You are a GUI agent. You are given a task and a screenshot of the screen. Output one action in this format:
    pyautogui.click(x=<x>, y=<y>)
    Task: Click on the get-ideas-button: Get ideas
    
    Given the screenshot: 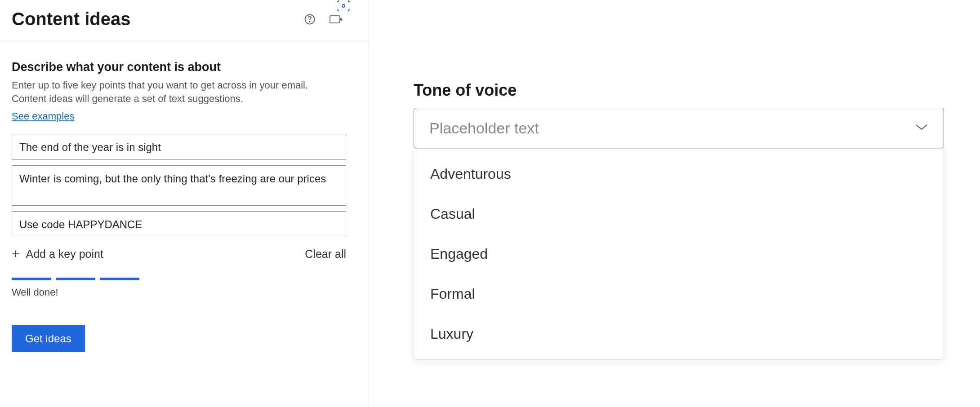 What is the action you would take?
    pyautogui.click(x=49, y=339)
    